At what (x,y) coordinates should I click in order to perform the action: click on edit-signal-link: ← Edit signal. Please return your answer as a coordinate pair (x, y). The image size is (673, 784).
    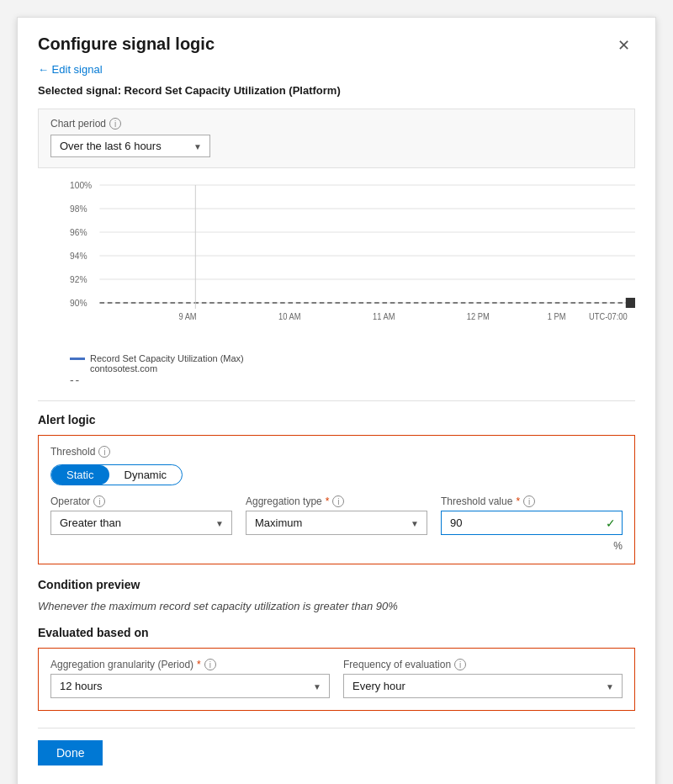
    Looking at the image, I should click on (71, 69).